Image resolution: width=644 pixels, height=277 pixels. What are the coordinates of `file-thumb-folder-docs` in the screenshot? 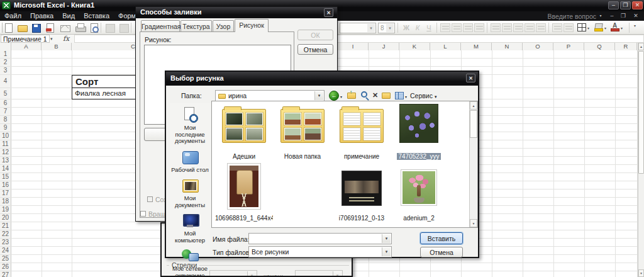 It's located at (362, 126).